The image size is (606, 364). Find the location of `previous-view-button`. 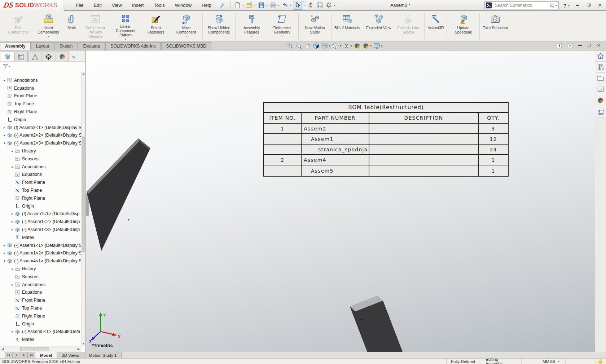

previous-view-button is located at coordinates (307, 46).